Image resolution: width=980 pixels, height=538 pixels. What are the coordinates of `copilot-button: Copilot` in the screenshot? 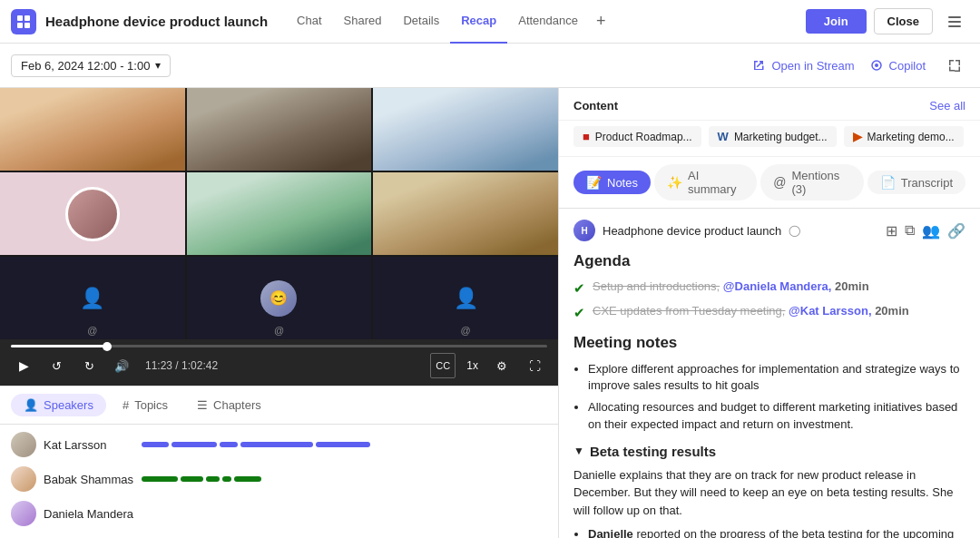 It's located at (897, 65).